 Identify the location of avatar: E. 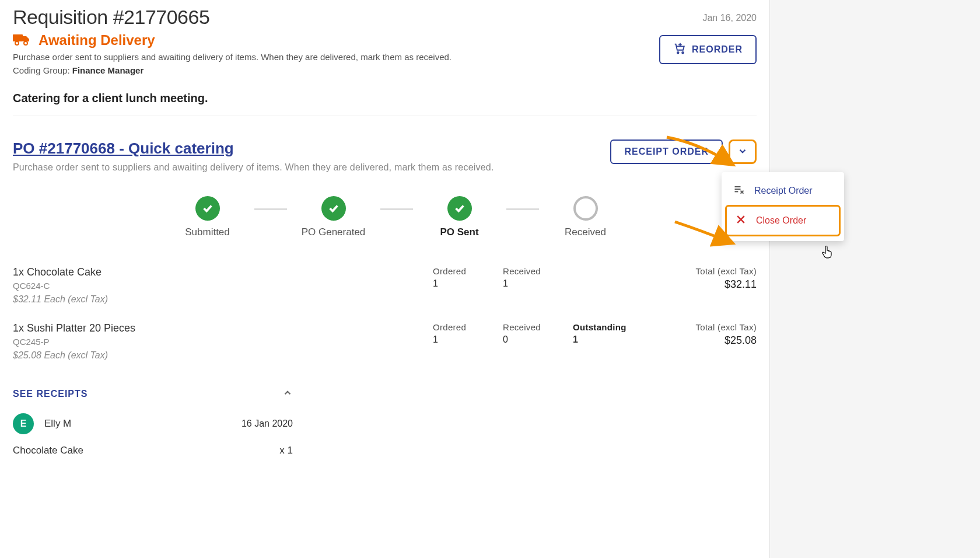
(23, 424).